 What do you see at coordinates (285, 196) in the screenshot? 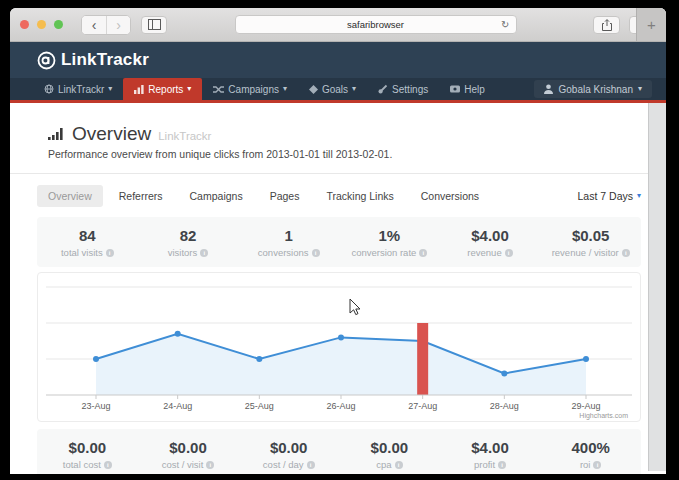
I see `tab-pages: Pages` at bounding box center [285, 196].